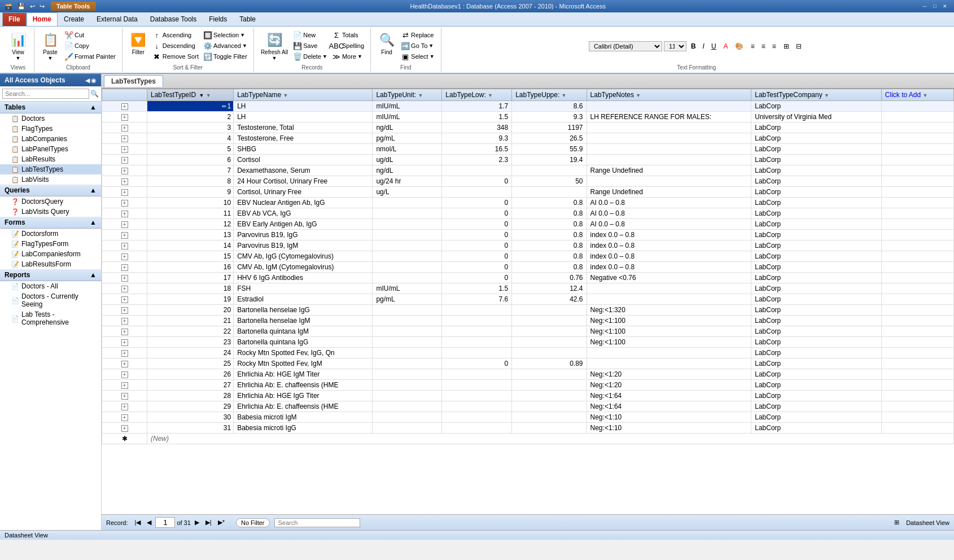  Describe the element at coordinates (191, 203) in the screenshot. I see `cell-id: 10` at that location.